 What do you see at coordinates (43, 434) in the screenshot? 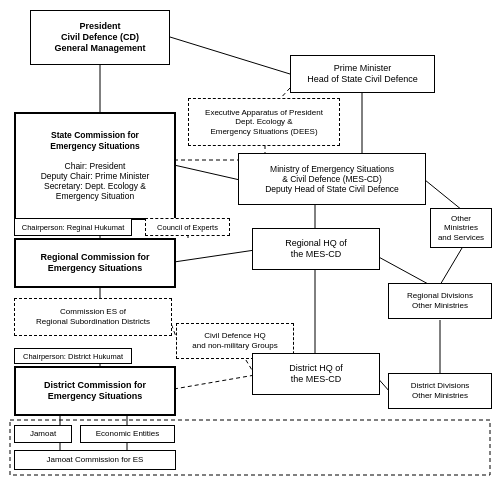
I see `jamoat-box: Jamoat` at bounding box center [43, 434].